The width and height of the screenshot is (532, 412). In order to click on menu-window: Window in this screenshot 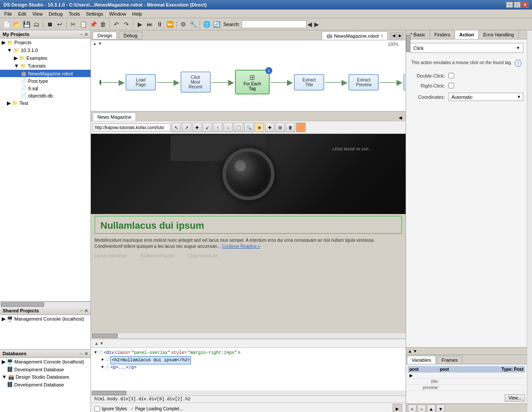, I will do `click(118, 14)`.